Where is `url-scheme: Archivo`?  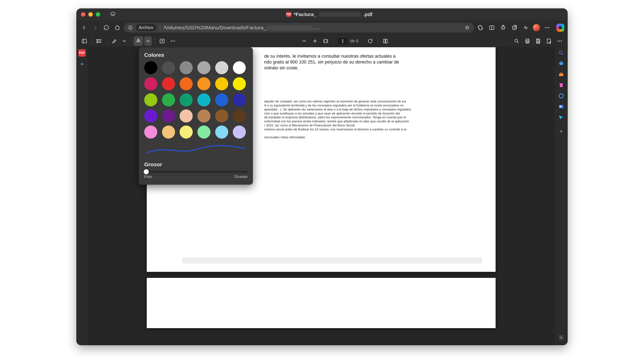
url-scheme: Archivo is located at coordinates (146, 27).